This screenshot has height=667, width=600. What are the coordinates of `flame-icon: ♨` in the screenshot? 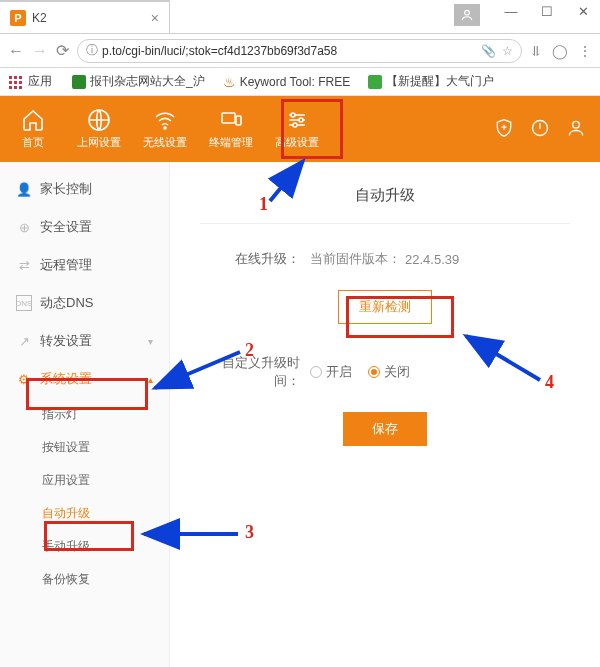 It's located at (230, 82).